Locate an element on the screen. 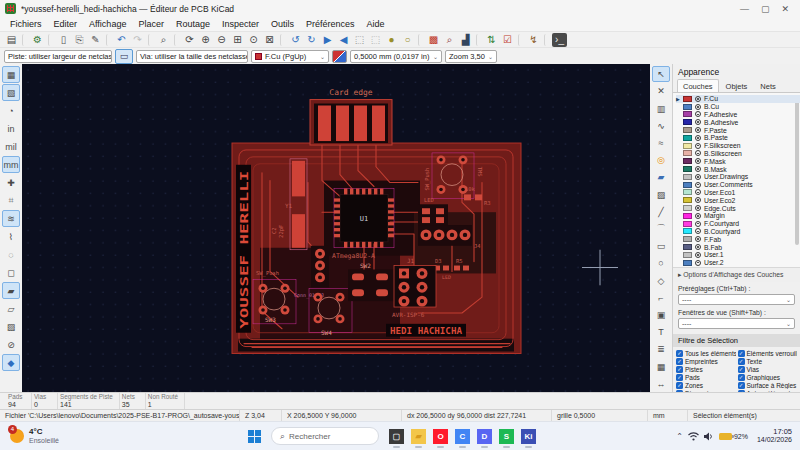  scripting-console-button: ›_ is located at coordinates (560, 40).